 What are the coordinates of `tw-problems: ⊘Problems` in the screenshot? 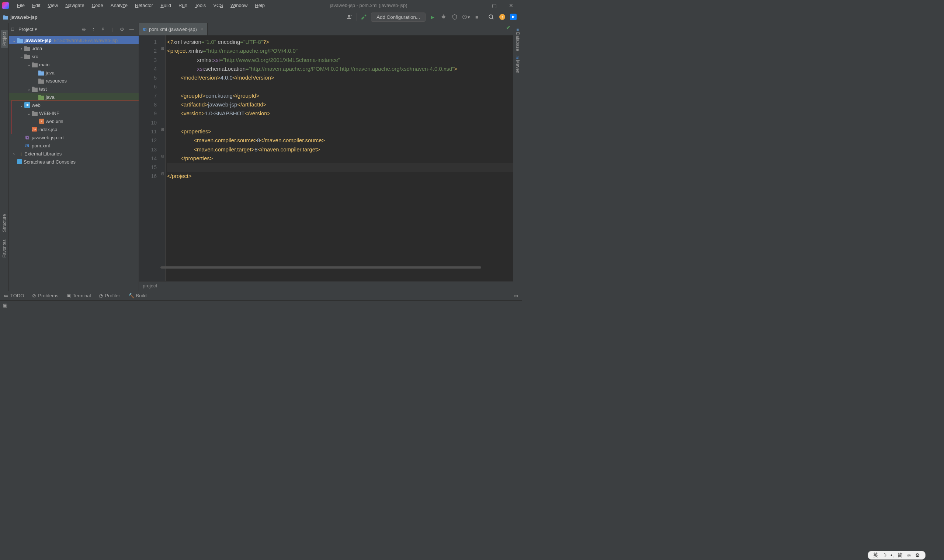 It's located at (45, 296).